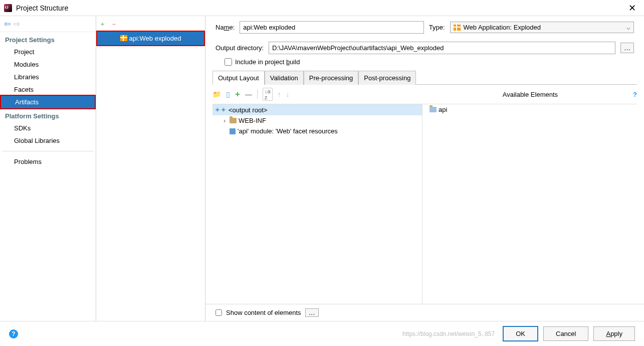 The width and height of the screenshot is (644, 346). Describe the element at coordinates (7, 24) in the screenshot. I see `nav-back-icon: ⇦` at that location.